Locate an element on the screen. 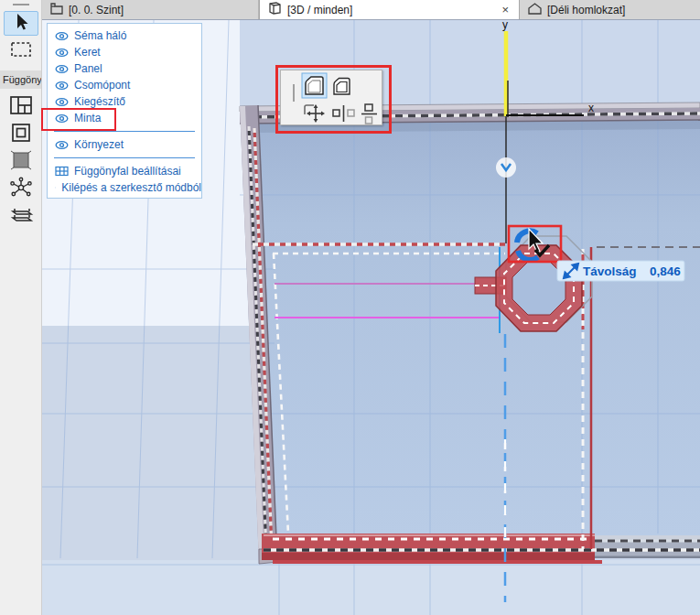 This screenshot has width=700, height=615. move-pattern-button is located at coordinates (315, 113).